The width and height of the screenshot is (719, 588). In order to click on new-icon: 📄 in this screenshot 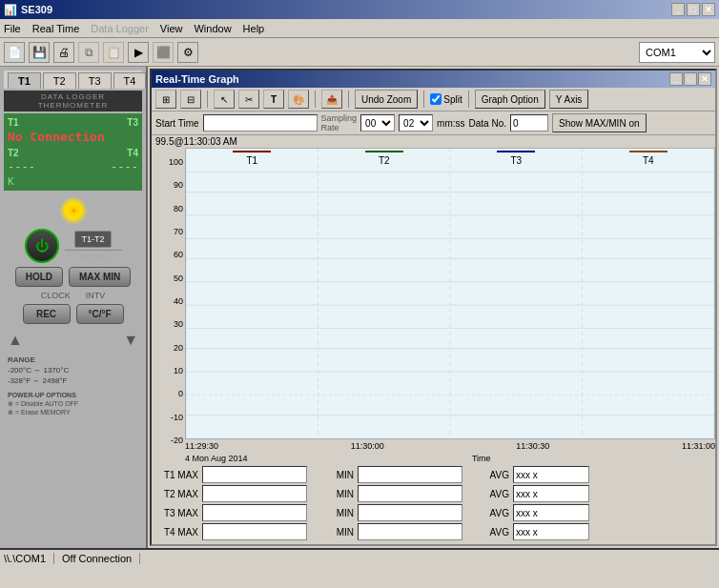, I will do `click(14, 52)`.